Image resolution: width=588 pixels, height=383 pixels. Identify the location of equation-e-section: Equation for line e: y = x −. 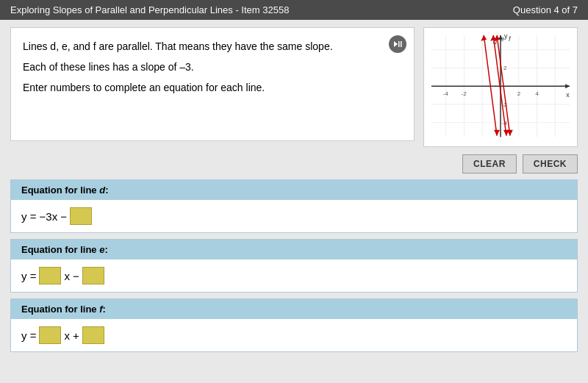
(294, 266).